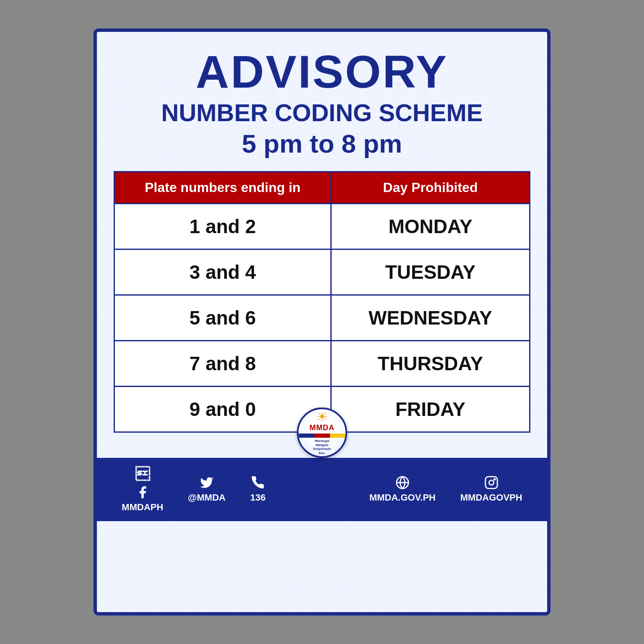 Image resolution: width=644 pixels, height=644 pixels. Describe the element at coordinates (322, 364) in the screenshot. I see `table-row: 7 and 8 THURSDAY` at that location.